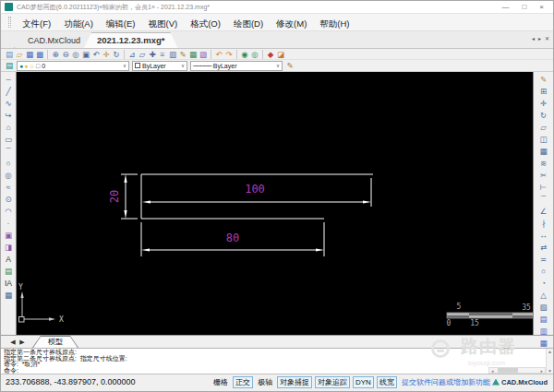 Image resolution: width=554 pixels, height=392 pixels. Describe the element at coordinates (543, 295) in the screenshot. I see `polygon-edit-icon: △` at that location.